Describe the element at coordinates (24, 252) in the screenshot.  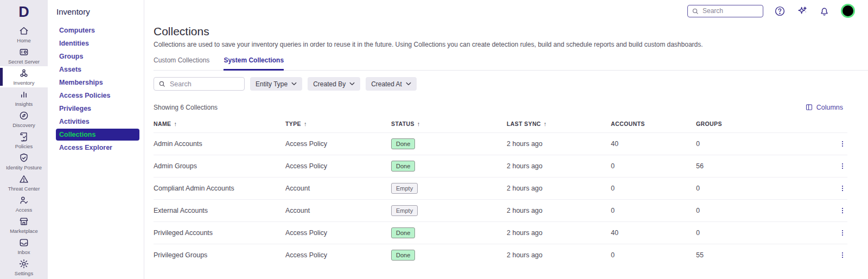
I see `sidebar-item-label: Inbox` at that location.